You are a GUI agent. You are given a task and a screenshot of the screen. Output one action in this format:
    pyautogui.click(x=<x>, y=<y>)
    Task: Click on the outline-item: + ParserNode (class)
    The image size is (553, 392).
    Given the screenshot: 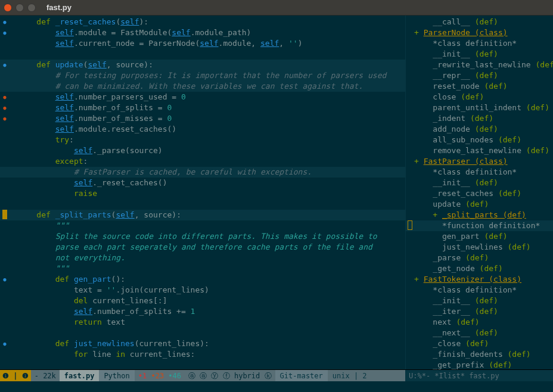 What is the action you would take?
    pyautogui.click(x=479, y=33)
    